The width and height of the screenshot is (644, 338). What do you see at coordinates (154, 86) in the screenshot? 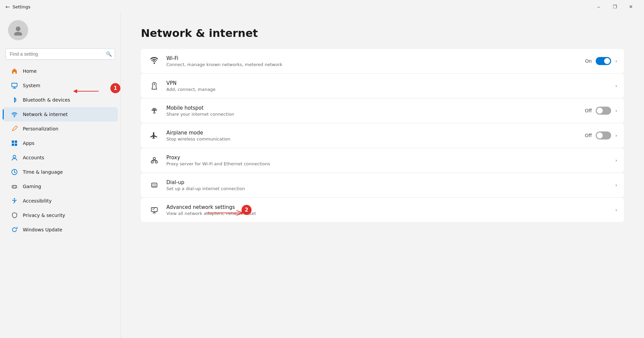
I see `vpn-icon` at bounding box center [154, 86].